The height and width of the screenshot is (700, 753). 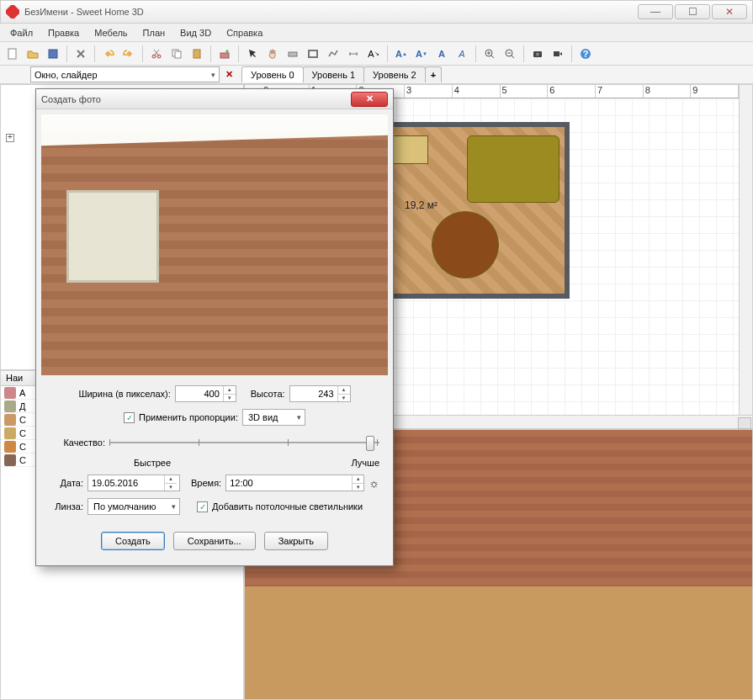 What do you see at coordinates (134, 483) in the screenshot?
I see `date-spinner: ▲▼` at bounding box center [134, 483].